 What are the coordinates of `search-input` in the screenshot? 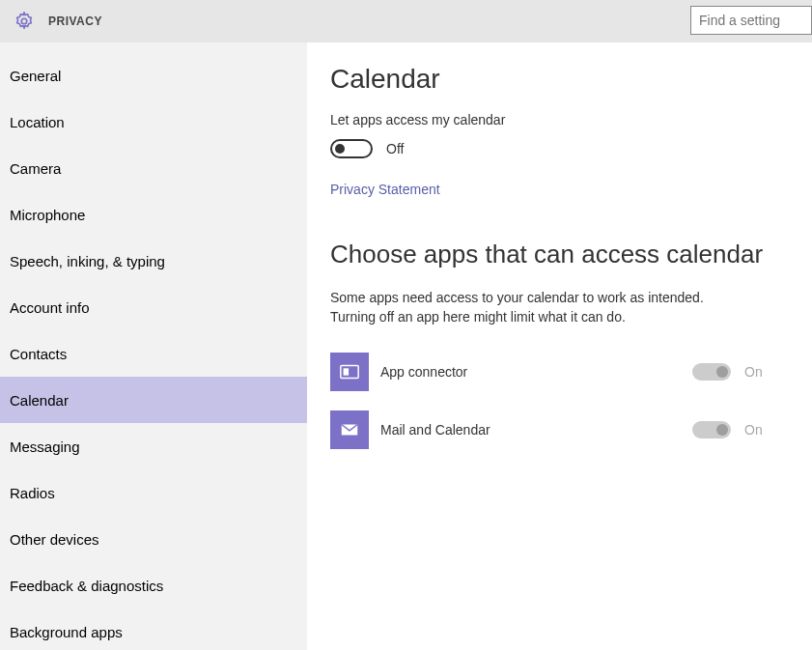 It's located at (751, 20).